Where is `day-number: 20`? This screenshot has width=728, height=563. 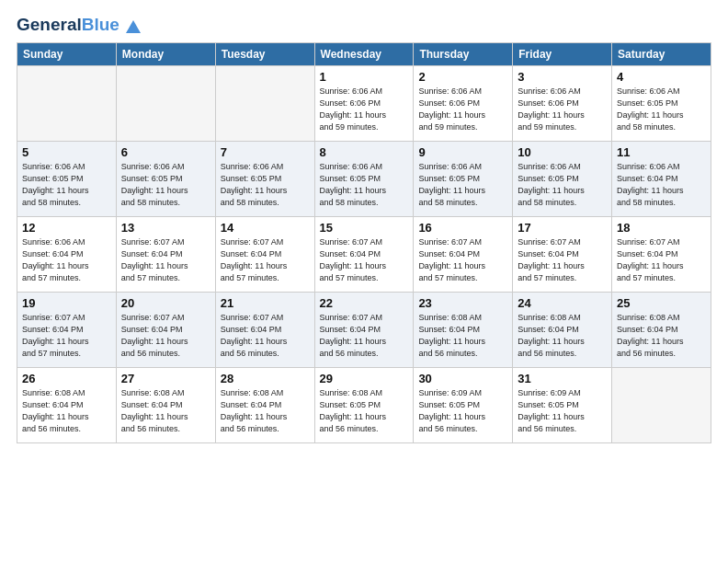
day-number: 20 is located at coordinates (165, 304).